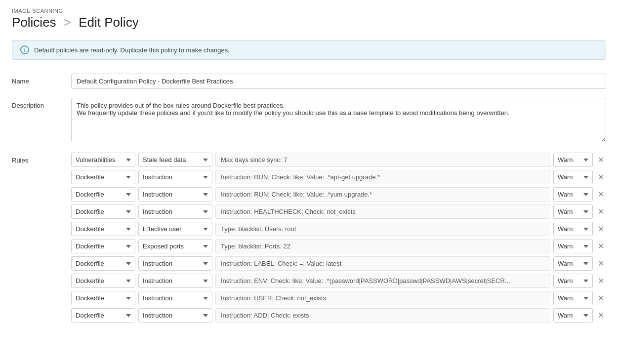 Image resolution: width=618 pixels, height=364 pixels. What do you see at coordinates (601, 264) in the screenshot?
I see `rule-delete-button-6: ✕` at bounding box center [601, 264].